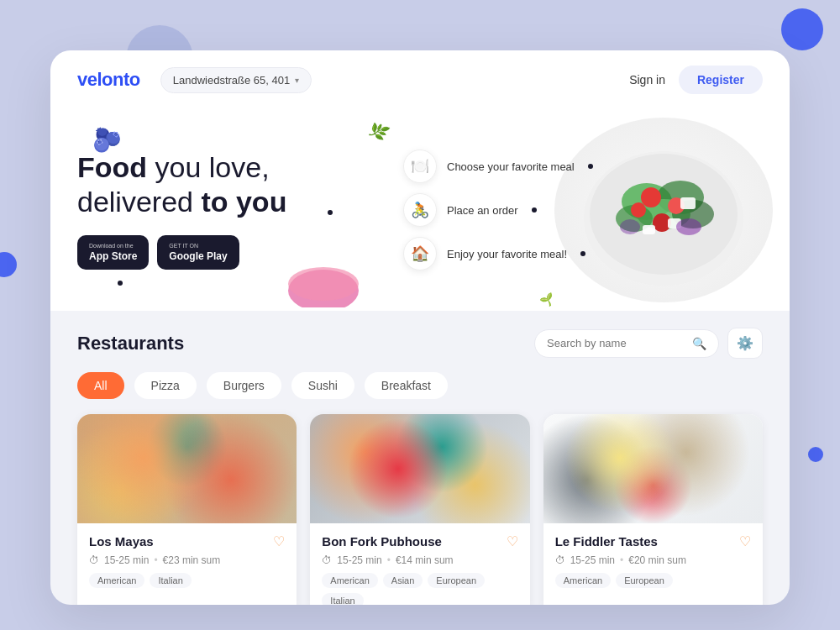  Describe the element at coordinates (745, 541) in the screenshot. I see `card-3-heart-button: ♡` at that location.